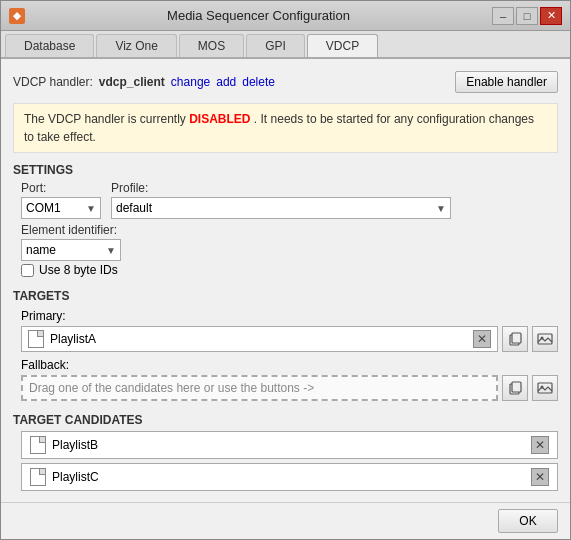  Describe the element at coordinates (290, 330) in the screenshot. I see `primary-group: Primary: PlaylistA ✕` at that location.